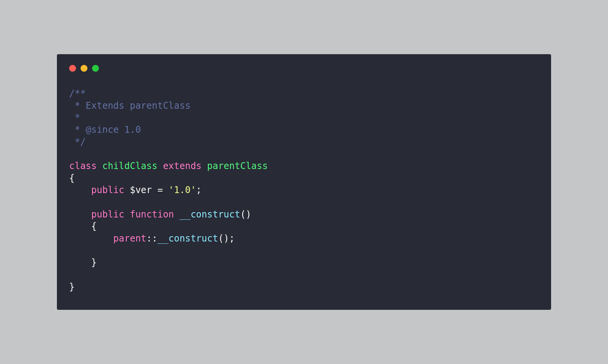 The image size is (608, 364). What do you see at coordinates (226, 238) in the screenshot?
I see `code-paren: ();` at bounding box center [226, 238].